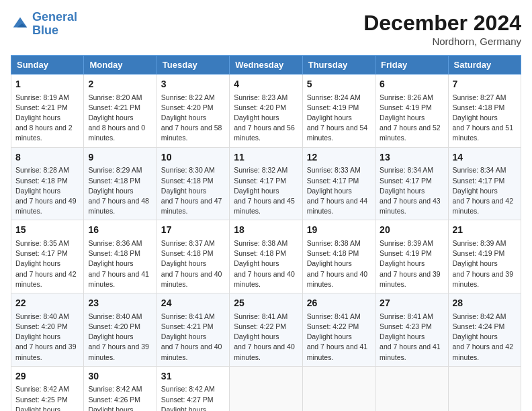 This screenshot has height=411, width=532. I want to click on day-number: 11, so click(266, 158).